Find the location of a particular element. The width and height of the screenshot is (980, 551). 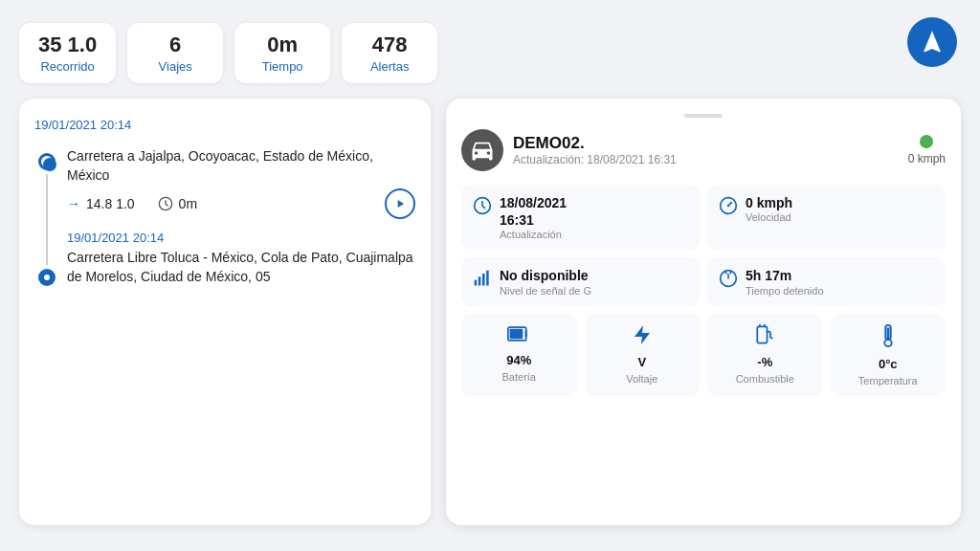

stat-label-tiempo: Tiempo is located at coordinates (283, 67).